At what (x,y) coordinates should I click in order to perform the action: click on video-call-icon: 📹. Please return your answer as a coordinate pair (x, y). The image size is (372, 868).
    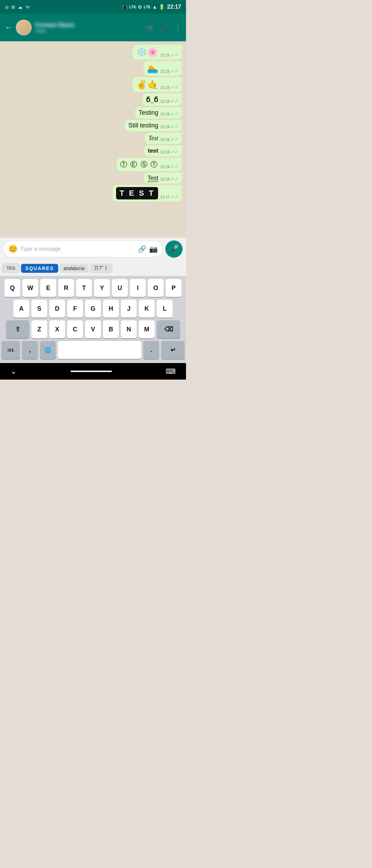
    Looking at the image, I should click on (149, 28).